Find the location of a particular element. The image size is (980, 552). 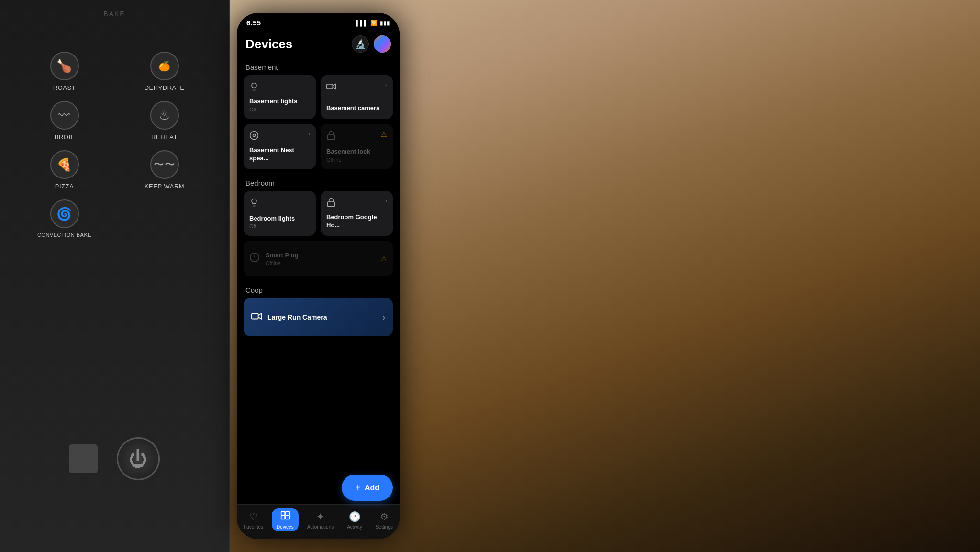

automations-label: Automations is located at coordinates (321, 527).